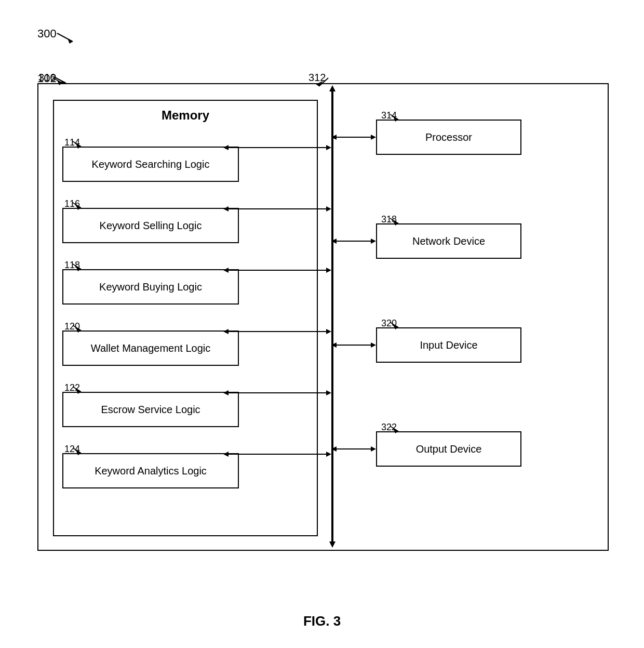 Image resolution: width=644 pixels, height=648 pixels. I want to click on processor-label: Processor, so click(449, 137).